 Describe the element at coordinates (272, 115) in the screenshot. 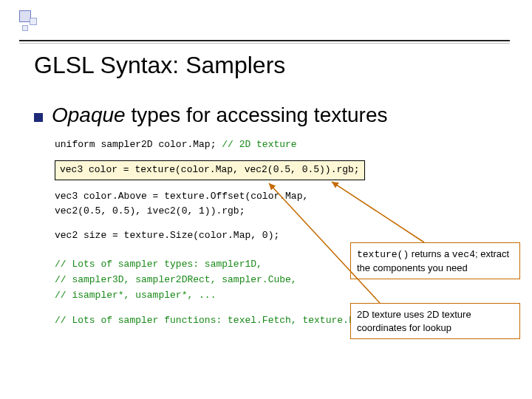

I see `bullet-line: Opaque types for accessing textures` at that location.